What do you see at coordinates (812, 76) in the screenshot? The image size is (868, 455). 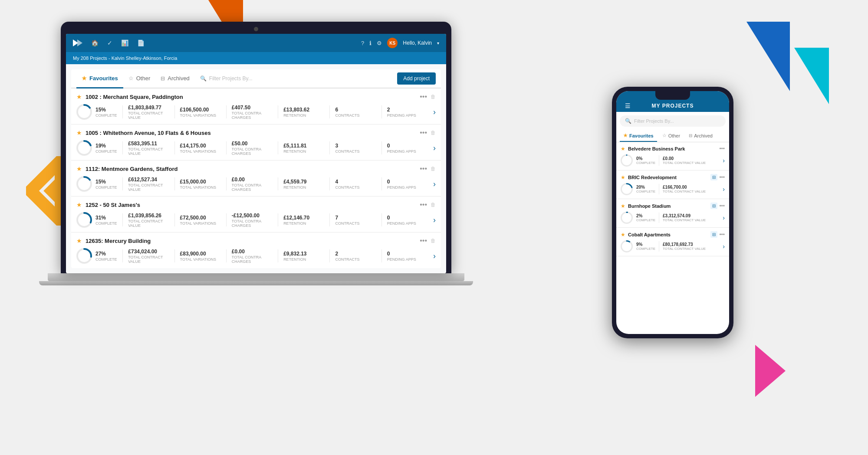 I see `teal-triangle-decoration` at bounding box center [812, 76].